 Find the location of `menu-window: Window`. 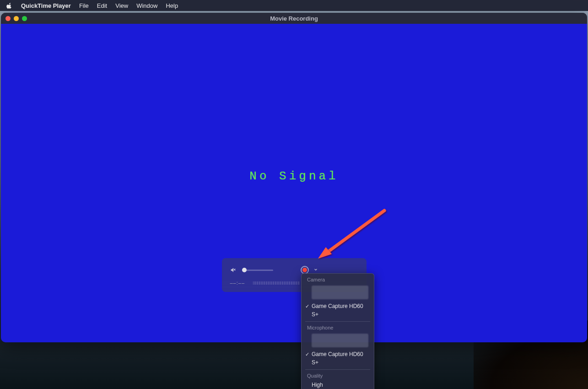

menu-window: Window is located at coordinates (147, 5).